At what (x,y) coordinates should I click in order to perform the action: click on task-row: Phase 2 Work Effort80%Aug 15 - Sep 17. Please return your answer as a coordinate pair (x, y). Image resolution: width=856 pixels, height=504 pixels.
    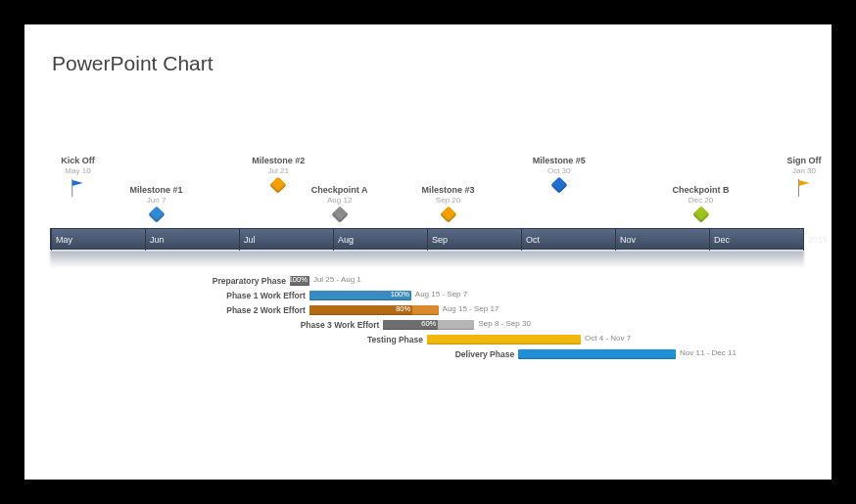
    Looking at the image, I should click on (427, 310).